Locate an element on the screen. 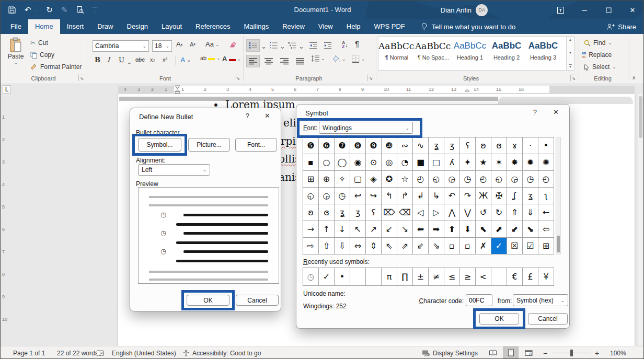 The width and height of the screenshot is (644, 359). symbol-cell: ✧ is located at coordinates (342, 179).